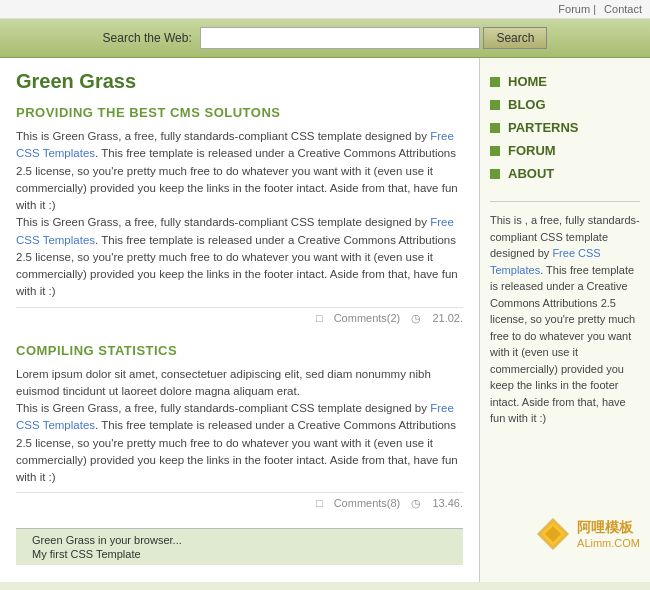  Describe the element at coordinates (240, 540) in the screenshot. I see `bottom-link-1: Green Grass in your browser...` at that location.